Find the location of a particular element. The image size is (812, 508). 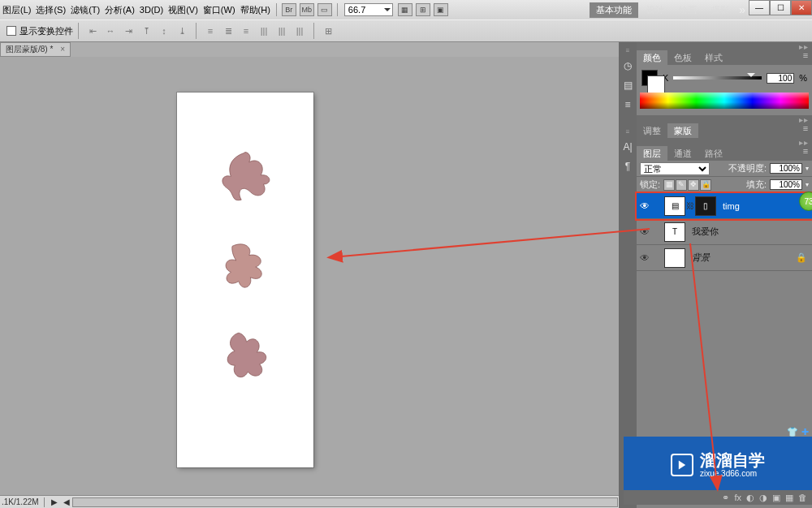

layer-name: 背景 is located at coordinates (698, 258).